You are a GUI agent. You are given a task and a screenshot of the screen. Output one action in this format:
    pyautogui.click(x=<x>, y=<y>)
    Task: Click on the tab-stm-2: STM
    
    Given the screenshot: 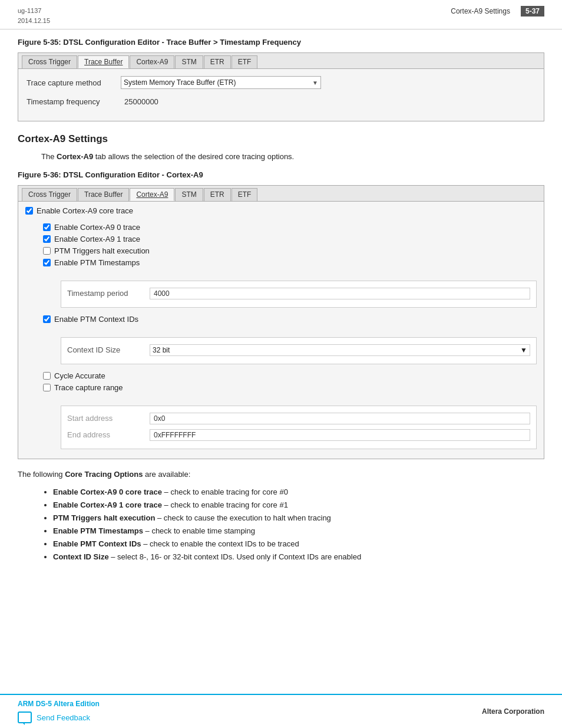 What is the action you would take?
    pyautogui.click(x=189, y=195)
    